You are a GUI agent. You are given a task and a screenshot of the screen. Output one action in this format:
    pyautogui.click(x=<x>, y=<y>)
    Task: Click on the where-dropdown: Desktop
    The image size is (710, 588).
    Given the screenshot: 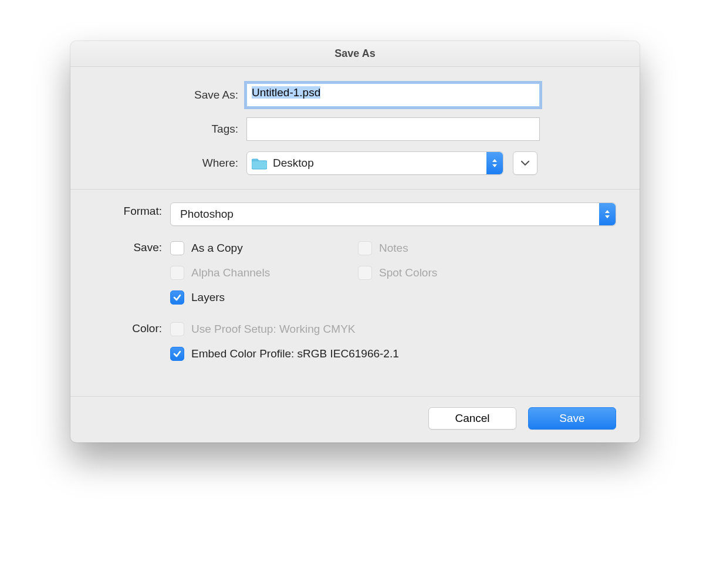 What is the action you would take?
    pyautogui.click(x=375, y=163)
    